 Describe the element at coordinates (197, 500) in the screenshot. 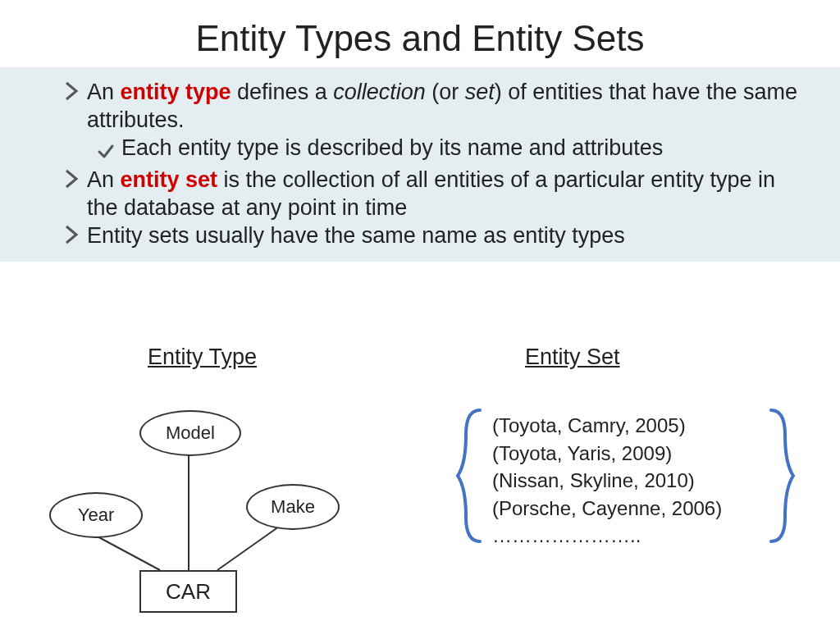

I see `er-diagram: Model Year Make CAR` at that location.